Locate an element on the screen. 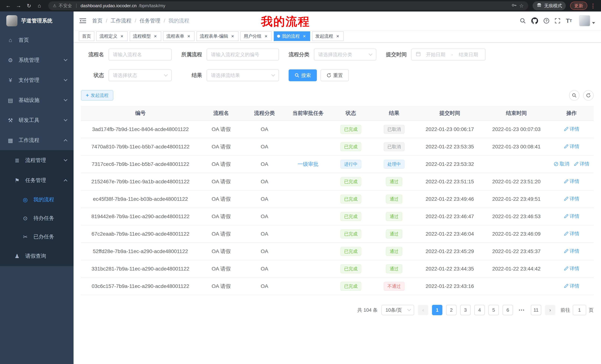  date-range-picker: 开始日期 - 结束日期 is located at coordinates (448, 55).